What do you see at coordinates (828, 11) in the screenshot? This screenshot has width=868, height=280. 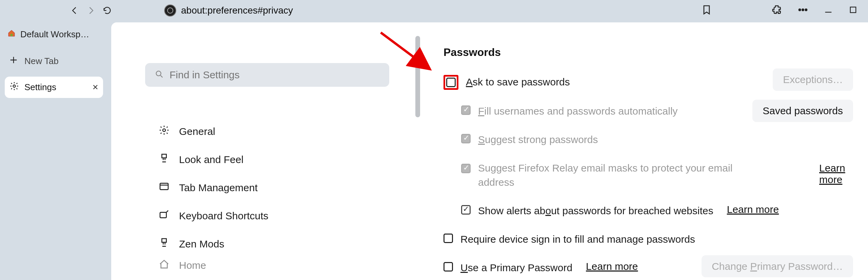 I see `minimize-button` at bounding box center [828, 11].